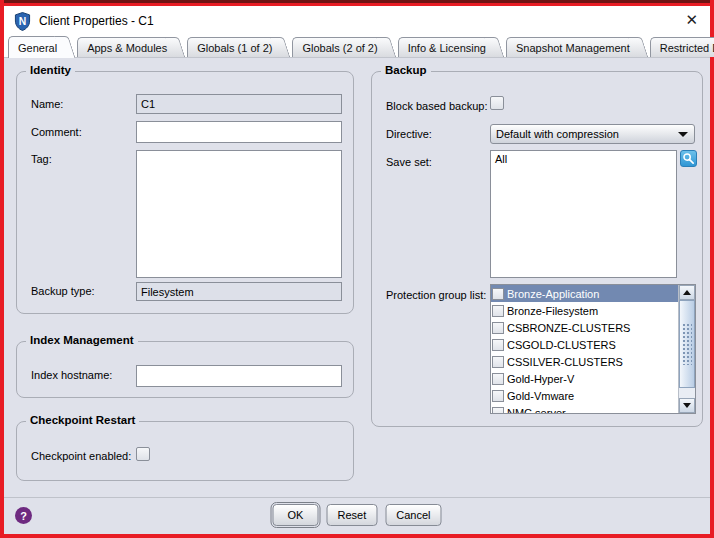 This screenshot has height=538, width=714. Describe the element at coordinates (413, 515) in the screenshot. I see `cancel-button: Cancel` at that location.